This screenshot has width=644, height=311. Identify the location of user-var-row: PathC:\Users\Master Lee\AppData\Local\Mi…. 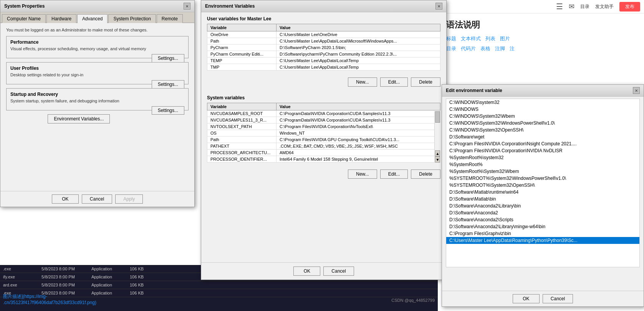
(324, 41).